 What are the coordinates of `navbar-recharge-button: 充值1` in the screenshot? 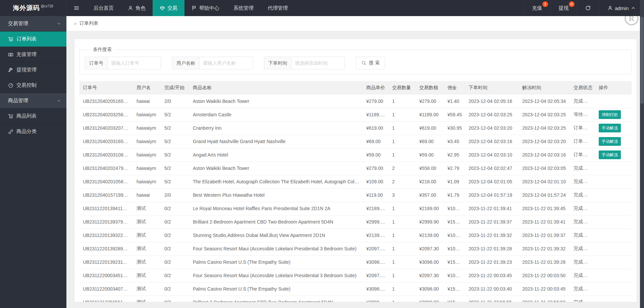 It's located at (537, 8).